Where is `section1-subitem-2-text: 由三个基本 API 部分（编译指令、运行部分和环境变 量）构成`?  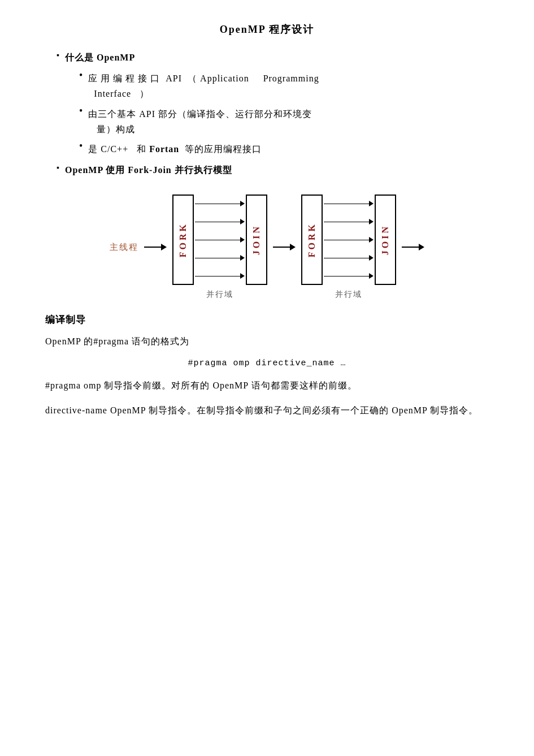 section1-subitem-2-text: 由三个基本 API 部分（编译指令、运行部分和环境变 量）构成 is located at coordinates (200, 122).